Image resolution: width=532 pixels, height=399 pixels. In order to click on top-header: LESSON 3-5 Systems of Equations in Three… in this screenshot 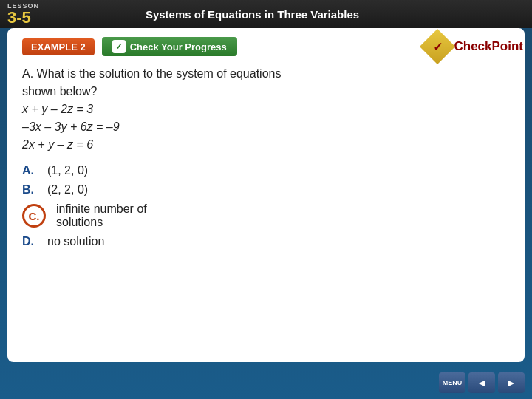, I will do `click(266, 14)`.